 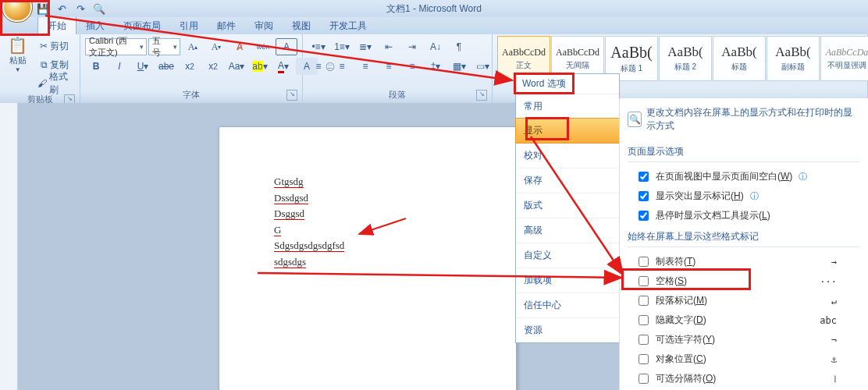 I want to click on tab-开始: 开始, so click(x=57, y=25).